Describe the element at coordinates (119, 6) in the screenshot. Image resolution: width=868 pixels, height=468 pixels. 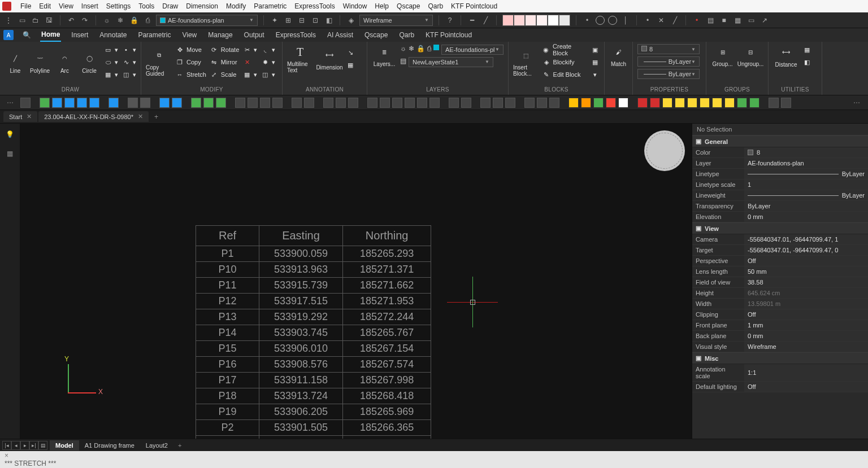
I see `menu-item: Settings` at that location.